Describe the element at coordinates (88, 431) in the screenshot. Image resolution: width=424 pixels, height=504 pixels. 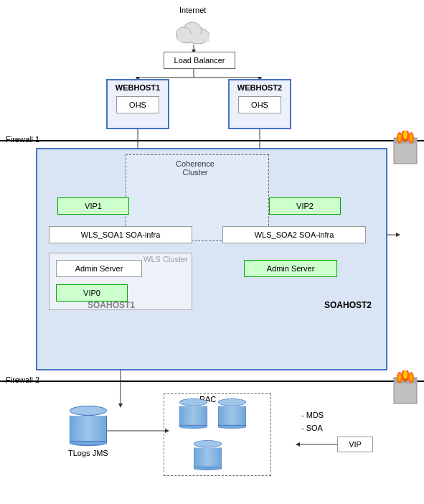
I see `tlogs-db: TLogs JMS` at that location.